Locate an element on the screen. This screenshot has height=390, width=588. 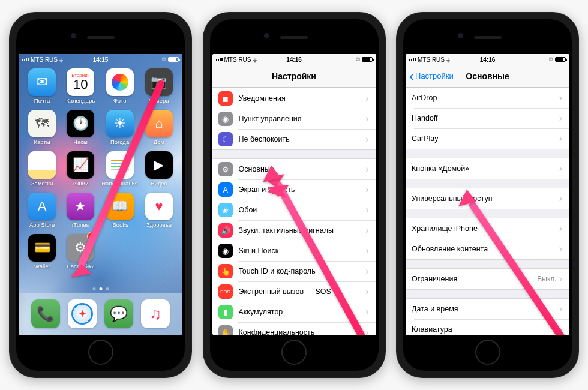
app-icon: ✉ is located at coordinates (42, 82).